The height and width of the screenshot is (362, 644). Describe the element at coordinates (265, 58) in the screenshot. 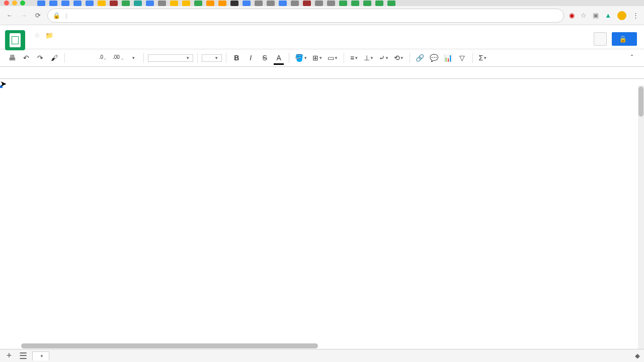

I see `strikethrough-icon: S` at that location.